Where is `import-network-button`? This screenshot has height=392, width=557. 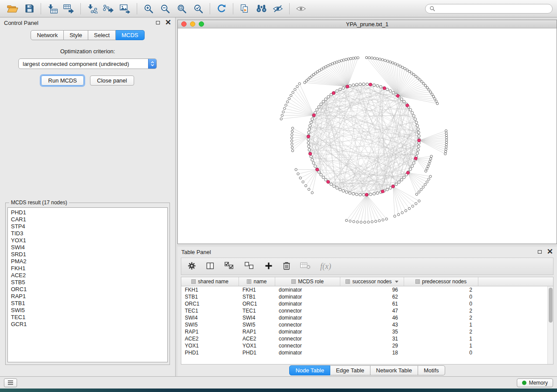 import-network-button is located at coordinates (92, 9).